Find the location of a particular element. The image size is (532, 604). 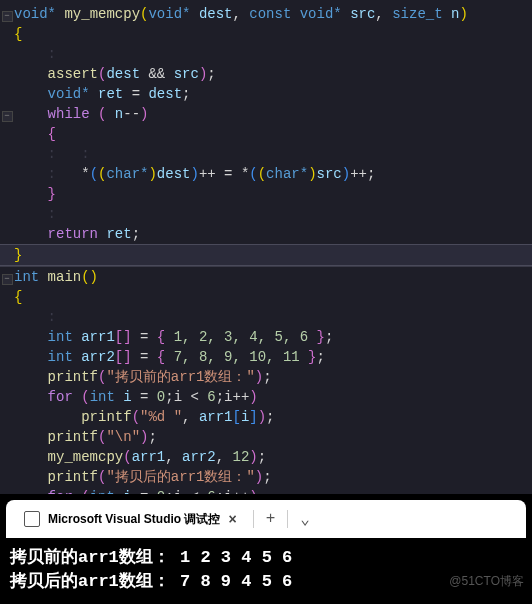

dropdown-icon: ⌄ is located at coordinates (305, 519).